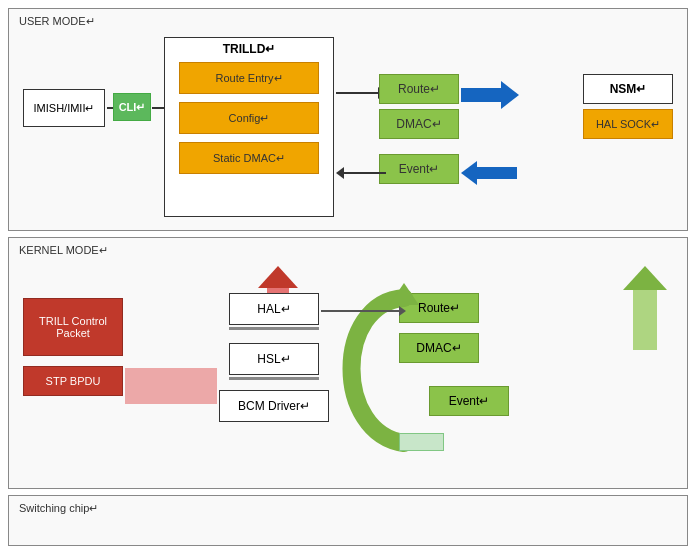 The height and width of the screenshot is (554, 696). Describe the element at coordinates (249, 78) in the screenshot. I see `route-entry-box: Route Entry↵` at that location.